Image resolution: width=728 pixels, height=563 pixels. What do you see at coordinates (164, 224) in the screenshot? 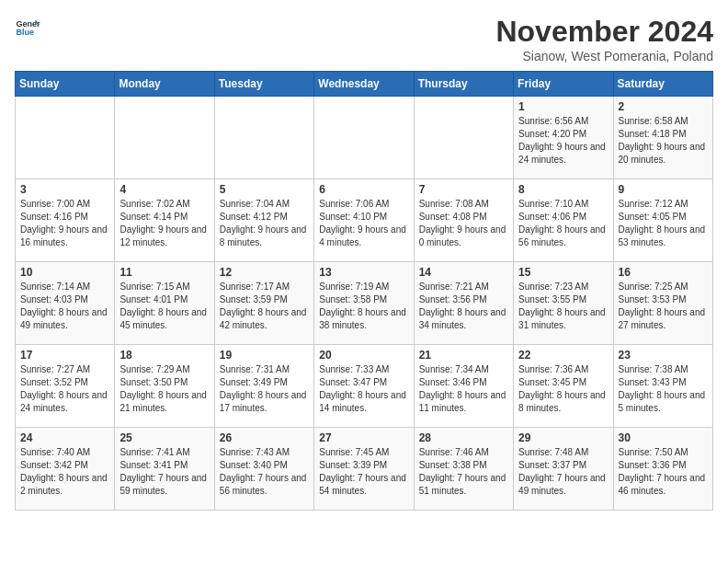
I see `day-info: Sunrise: 7:02 AM Sunset: 4:14 PM Dayligh…` at bounding box center [164, 224].